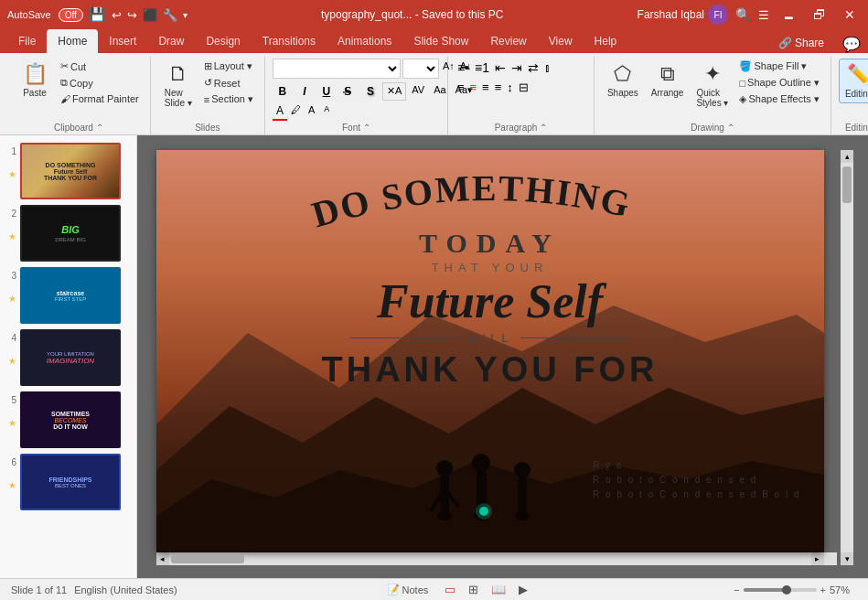  What do you see at coordinates (852, 44) in the screenshot?
I see `comments-icon: 💬` at bounding box center [852, 44].